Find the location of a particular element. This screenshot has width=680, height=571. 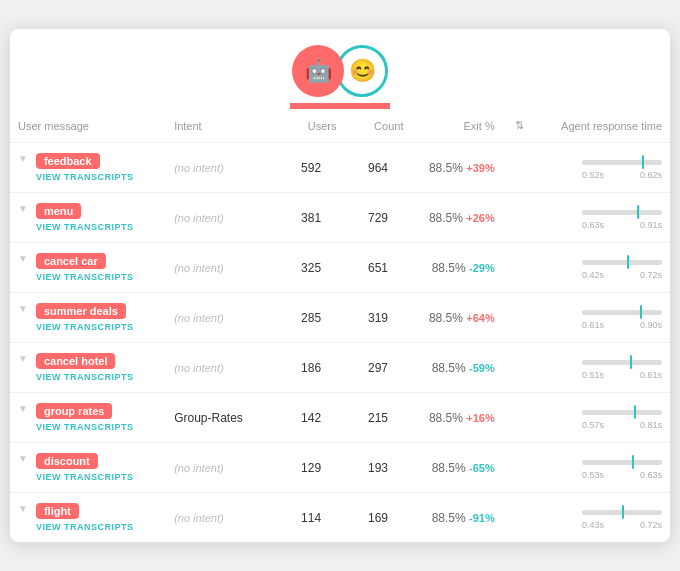

intent-cell: Group-Rates is located at coordinates (222, 418).